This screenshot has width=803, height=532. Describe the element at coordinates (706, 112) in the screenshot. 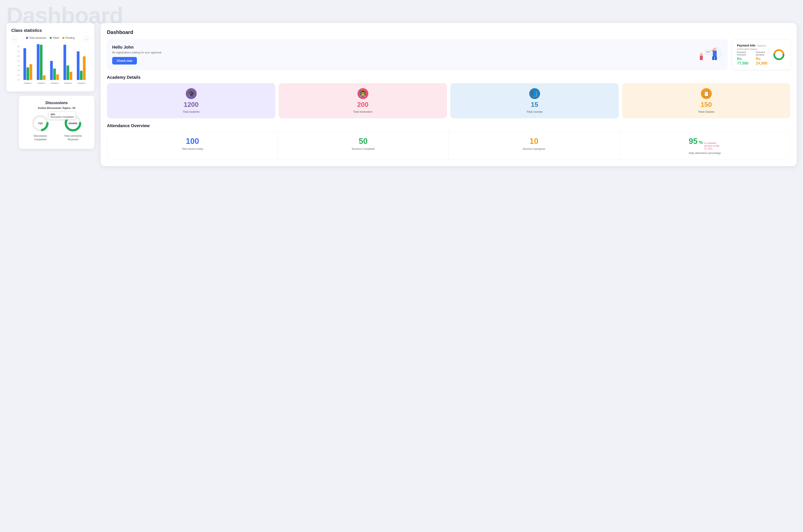

I see `classes-label: Total Classes` at that location.